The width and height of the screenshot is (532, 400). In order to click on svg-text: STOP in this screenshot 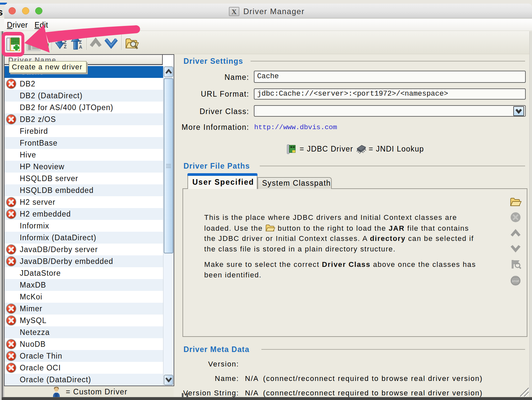, I will do `click(516, 281)`.